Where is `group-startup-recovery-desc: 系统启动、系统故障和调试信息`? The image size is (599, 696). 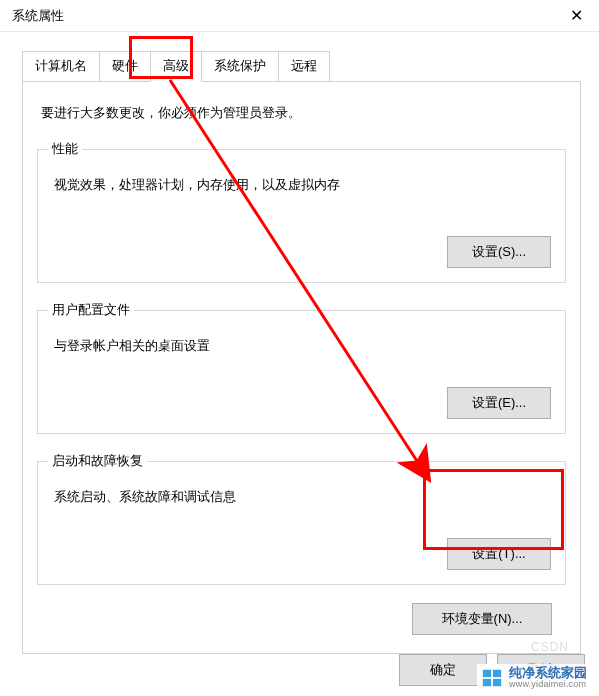
group-startup-recovery-desc: 系统启动、系统故障和调试信息 is located at coordinates (302, 497).